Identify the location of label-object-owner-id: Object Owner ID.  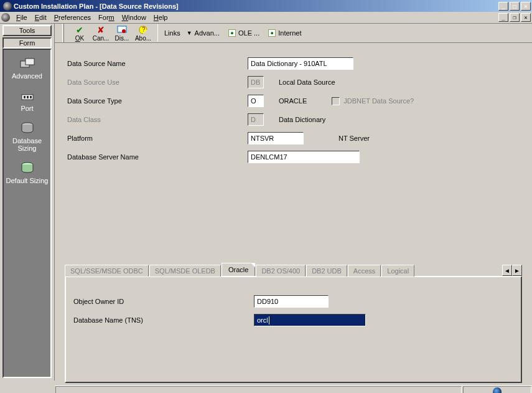
(164, 301).